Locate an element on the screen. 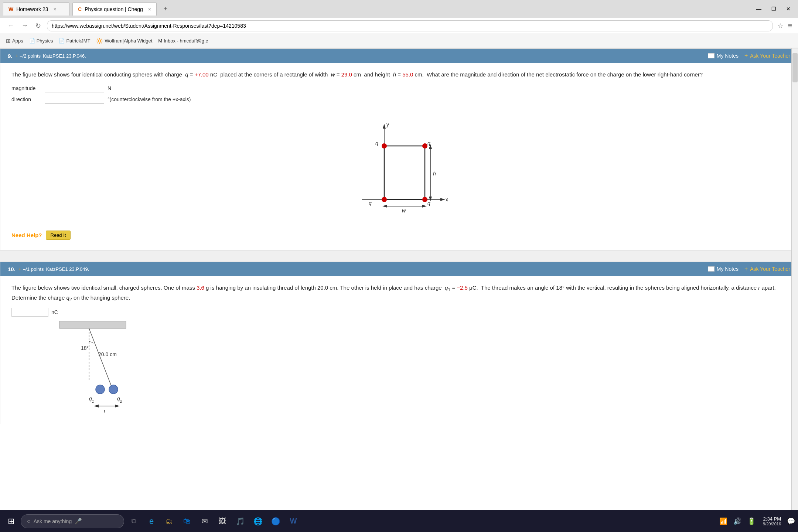 The image size is (798, 532). q9-charge-value: +7.00 is located at coordinates (202, 75).